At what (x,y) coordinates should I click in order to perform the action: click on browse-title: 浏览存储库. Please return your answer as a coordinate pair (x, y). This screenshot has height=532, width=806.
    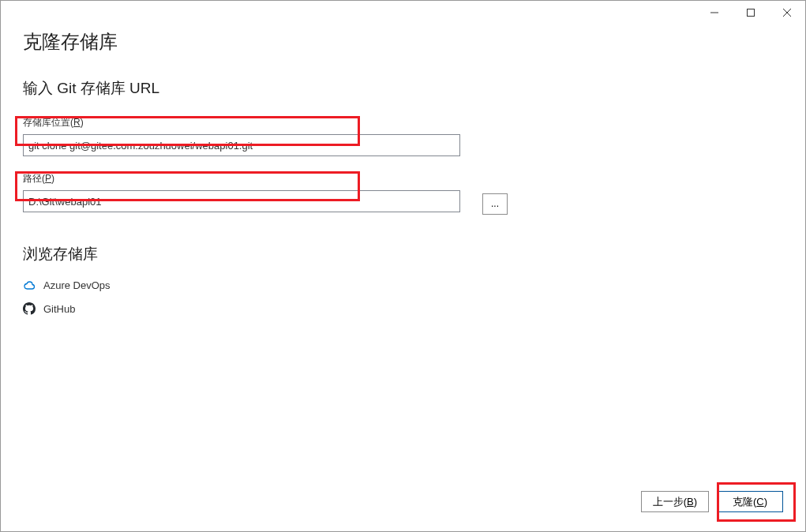
    Looking at the image, I should click on (403, 254).